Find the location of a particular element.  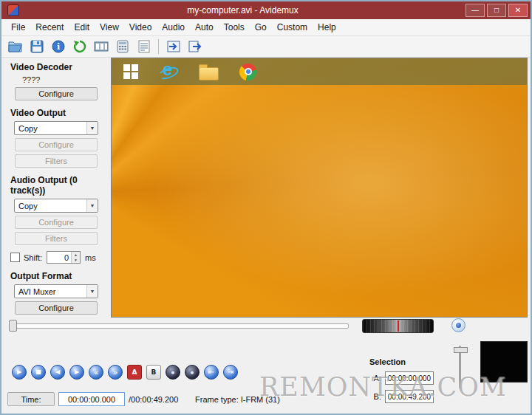

shift-label: Shift: is located at coordinates (33, 258).